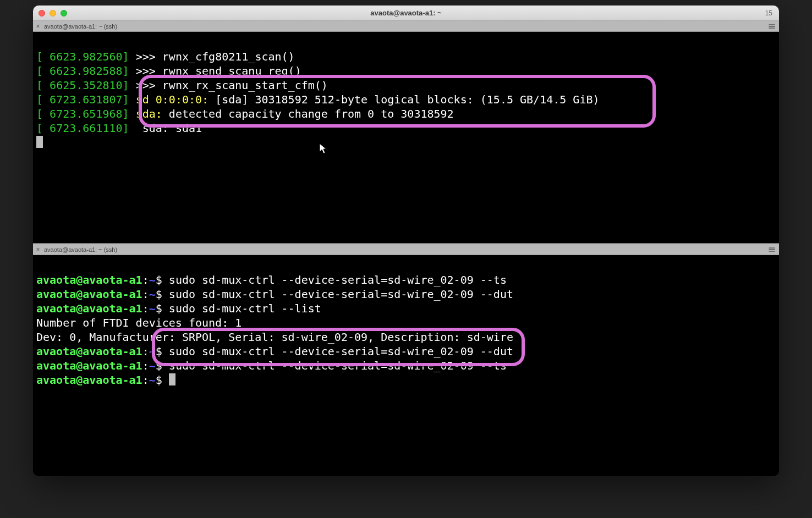 The image size is (812, 518). I want to click on tab-label-bottom: avaota@avaota-a1: ~ (ssh), so click(80, 250).